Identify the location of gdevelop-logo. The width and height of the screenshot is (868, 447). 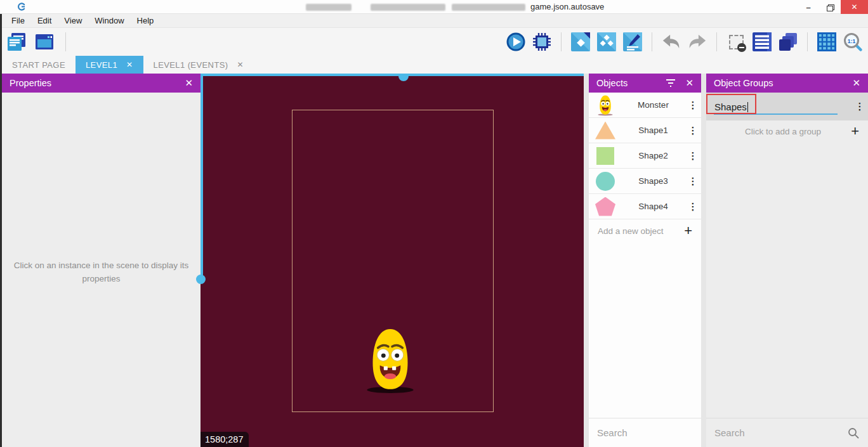
(22, 8).